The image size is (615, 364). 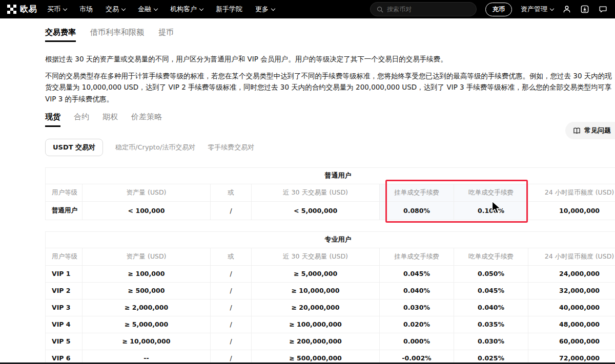 I want to click on table-section-title: 专业用户, so click(x=330, y=240).